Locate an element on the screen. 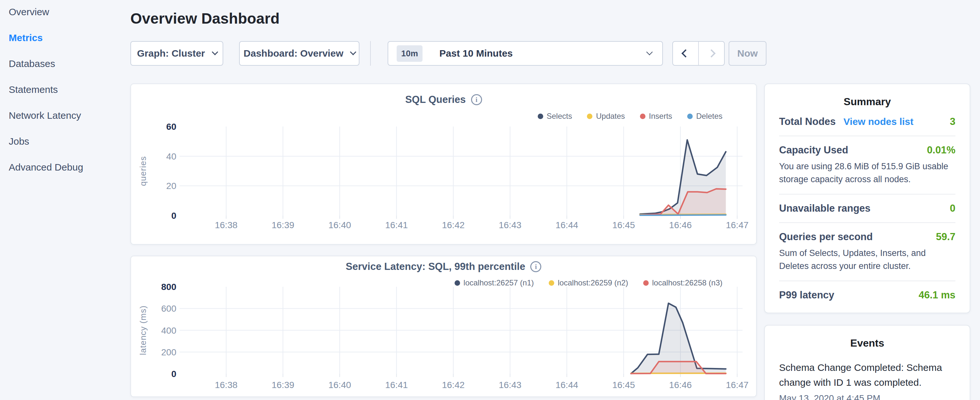  svg-text: 16:43 is located at coordinates (510, 385).